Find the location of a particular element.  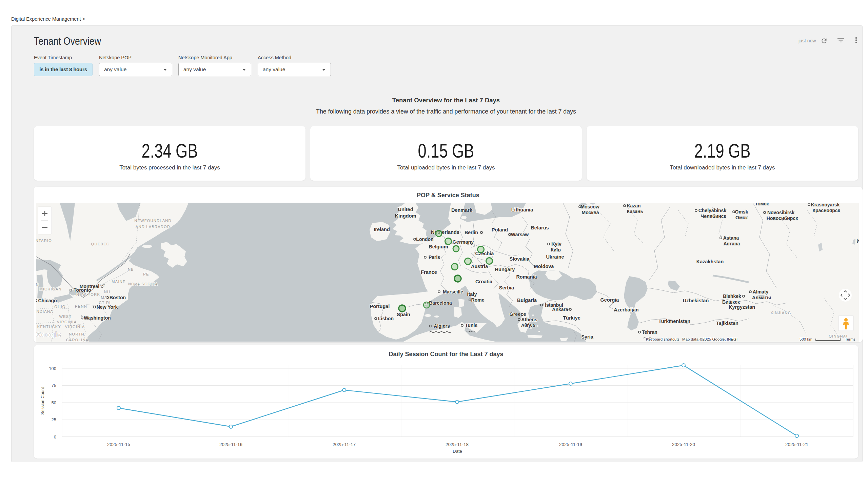

svg-text: 50 is located at coordinates (54, 403).